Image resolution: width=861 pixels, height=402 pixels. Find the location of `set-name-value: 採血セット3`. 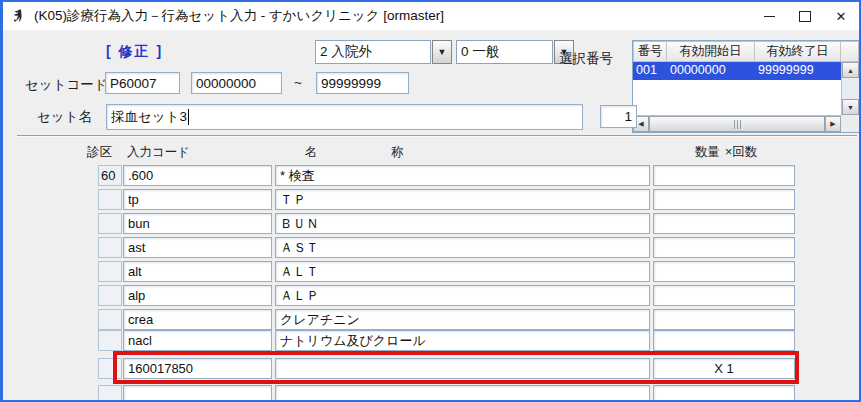

set-name-value: 採血セット3 is located at coordinates (149, 117).